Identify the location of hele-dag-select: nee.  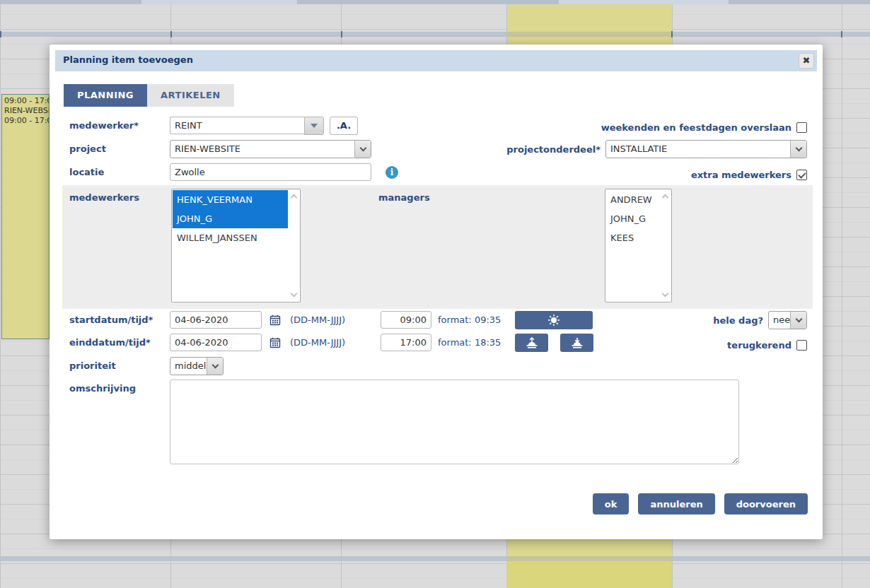
(788, 320).